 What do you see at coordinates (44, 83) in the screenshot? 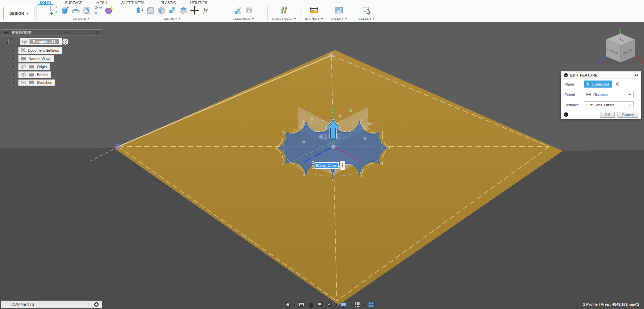
I see `browser-item-label: Sketches` at bounding box center [44, 83].